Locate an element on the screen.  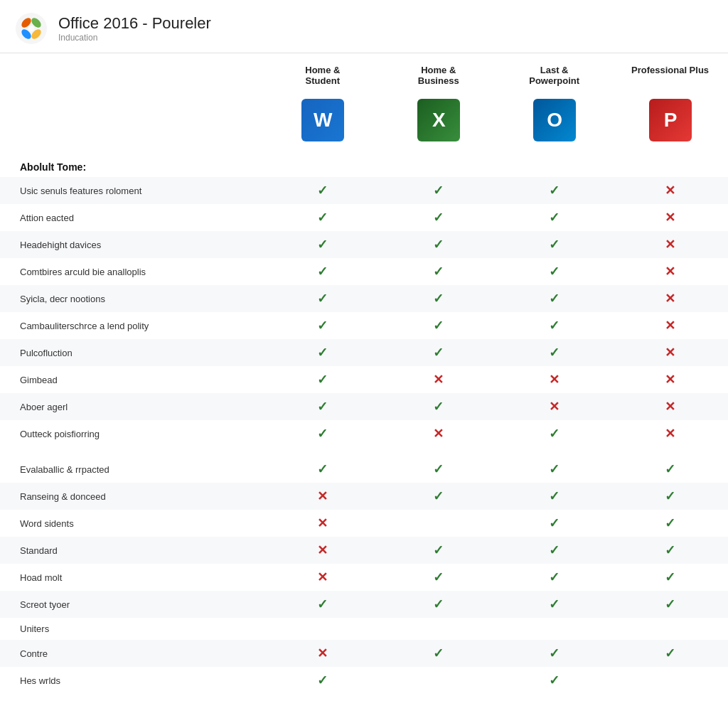
table-row: Standard ✕ ✓ ✓ ✓ is located at coordinates (364, 550).